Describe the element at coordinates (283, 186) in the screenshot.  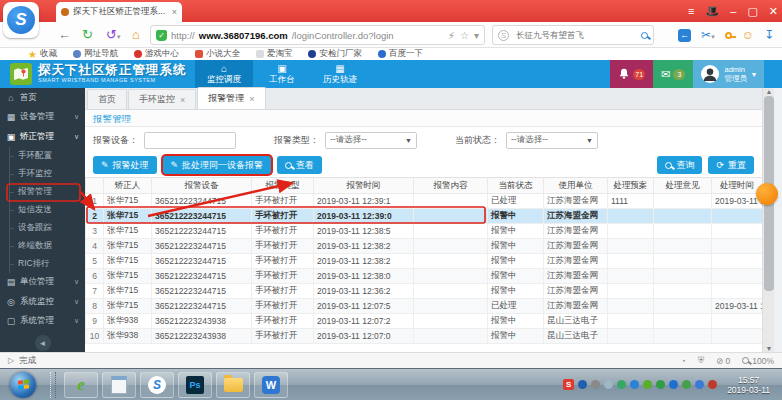
I see `table-header-报警类型: 报警类型` at that location.